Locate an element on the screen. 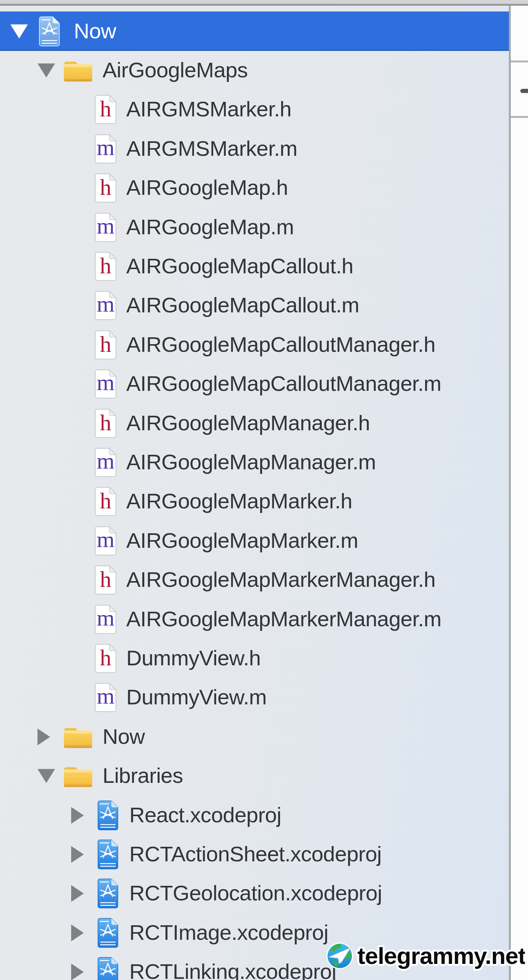  file-tree-row-label: AIRGoogleMapMarkerManager.m is located at coordinates (284, 619).